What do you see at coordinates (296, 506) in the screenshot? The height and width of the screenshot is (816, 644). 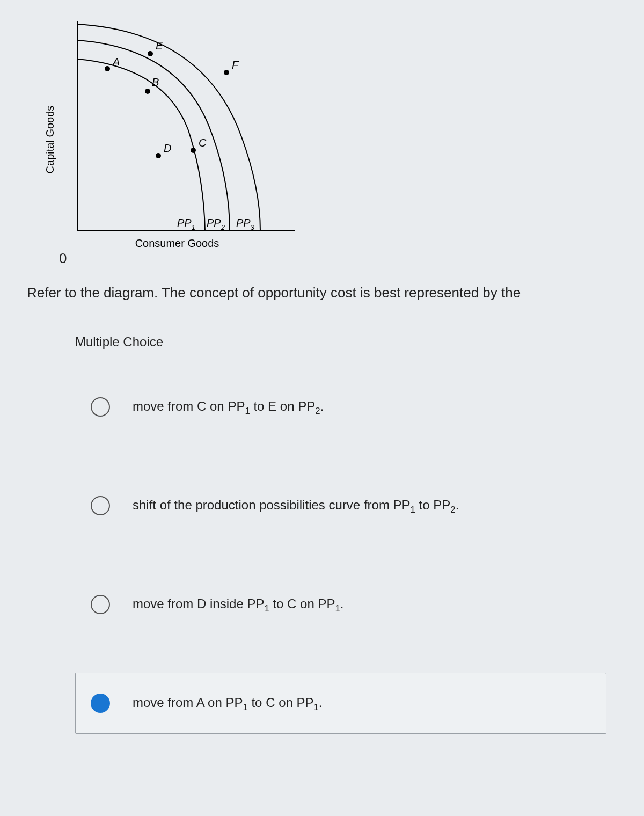 I see `option-text: shift of the production possibilities cu…` at bounding box center [296, 506].